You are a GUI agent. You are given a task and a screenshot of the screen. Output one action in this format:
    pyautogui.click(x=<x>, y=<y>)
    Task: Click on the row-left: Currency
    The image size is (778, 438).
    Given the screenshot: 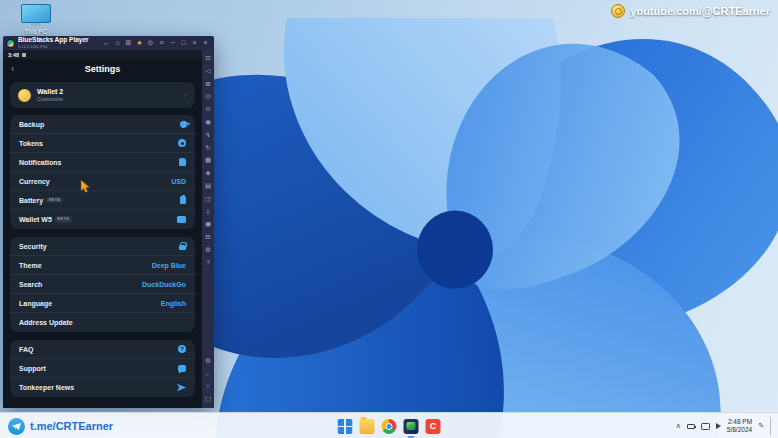 What is the action you would take?
    pyautogui.click(x=34, y=182)
    